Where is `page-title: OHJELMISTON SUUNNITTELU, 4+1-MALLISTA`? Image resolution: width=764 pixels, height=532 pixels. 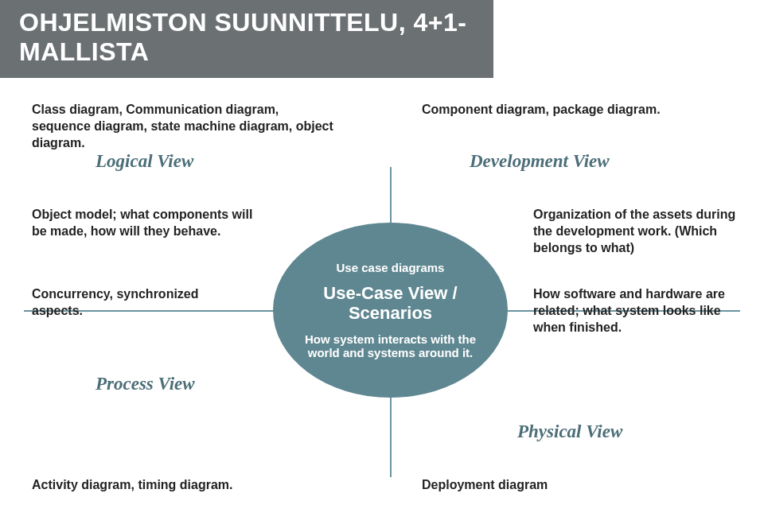
page-title: OHJELMISTON SUUNNITTELU, 4+1-MALLISTA is located at coordinates (247, 37).